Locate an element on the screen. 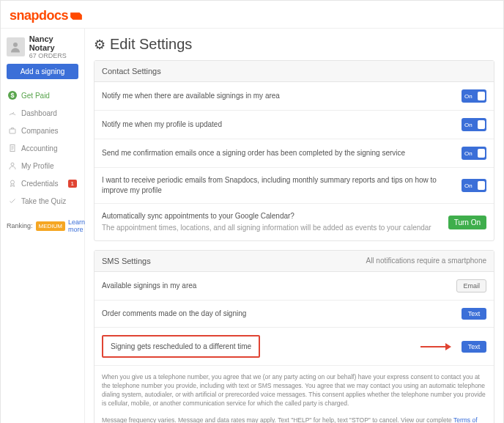 The width and height of the screenshot is (504, 423). sms-text: Order comments made on the day of signin… is located at coordinates (278, 314).